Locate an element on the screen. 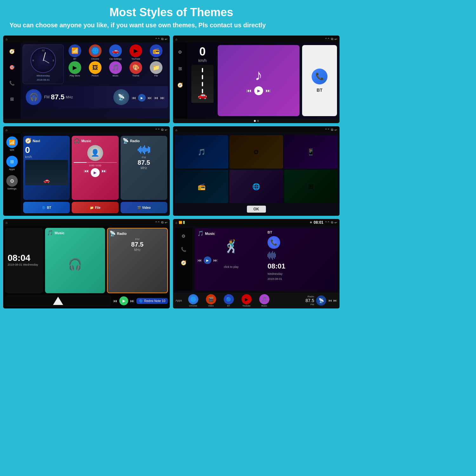 The height and width of the screenshot is (476, 476). app-theme: 🎨 Theme is located at coordinates (136, 69).